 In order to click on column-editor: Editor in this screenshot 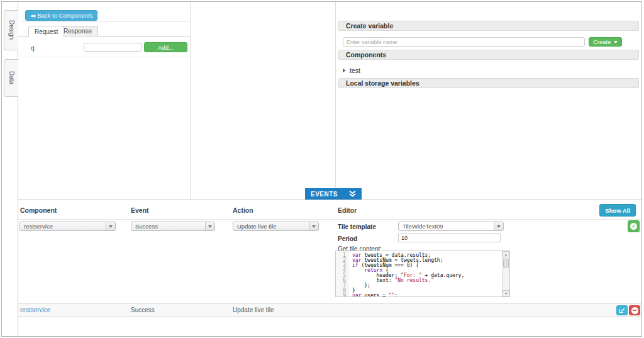, I will do `click(347, 210)`.